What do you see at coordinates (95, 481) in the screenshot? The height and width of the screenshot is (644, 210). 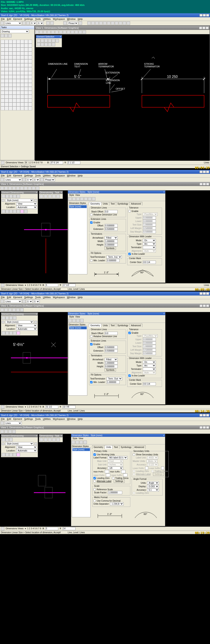 I see `altlabel-checkbox` at bounding box center [95, 481].